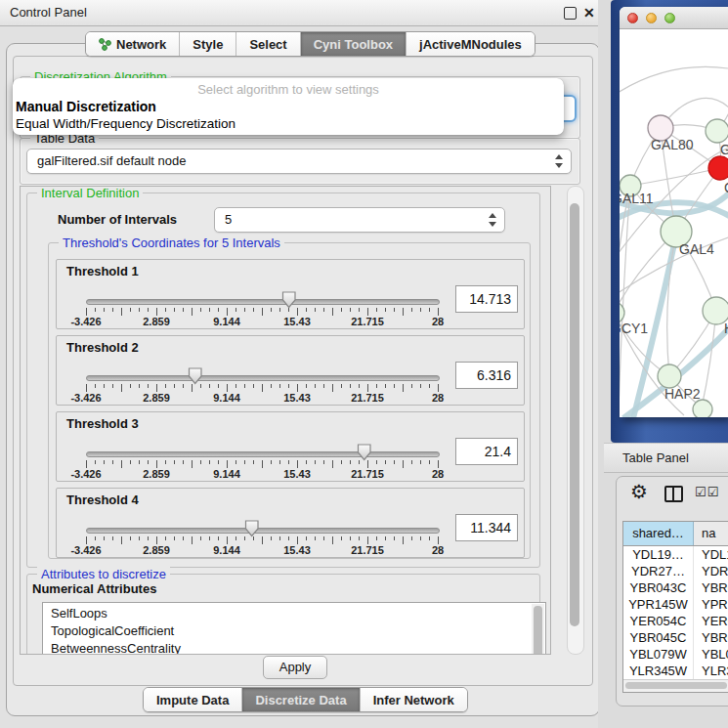 The height and width of the screenshot is (728, 728). What do you see at coordinates (208, 44) in the screenshot?
I see `tab-style: Style` at bounding box center [208, 44].